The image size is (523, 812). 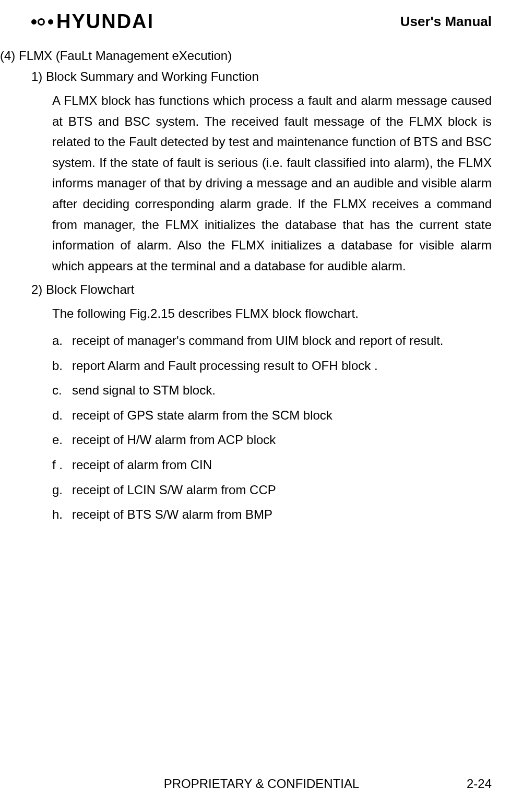 What do you see at coordinates (62, 415) in the screenshot?
I see `list-marker: d.` at bounding box center [62, 415].